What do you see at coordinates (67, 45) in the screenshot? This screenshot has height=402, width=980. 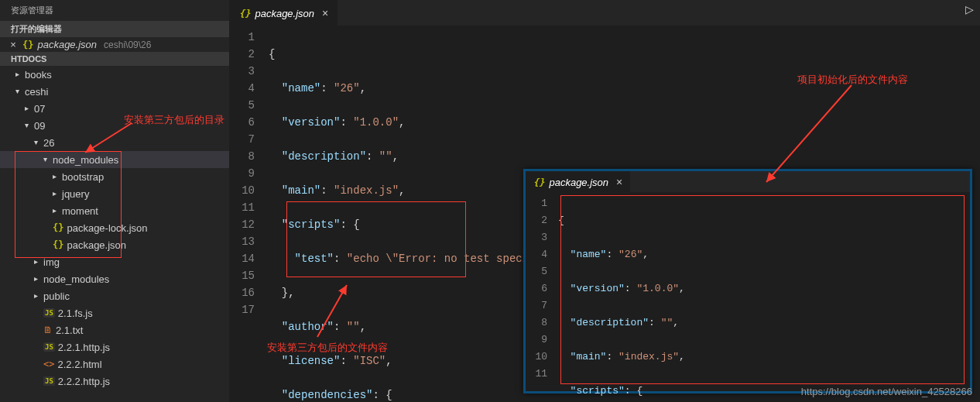 I see `open-editor-filename: package.json` at bounding box center [67, 45].